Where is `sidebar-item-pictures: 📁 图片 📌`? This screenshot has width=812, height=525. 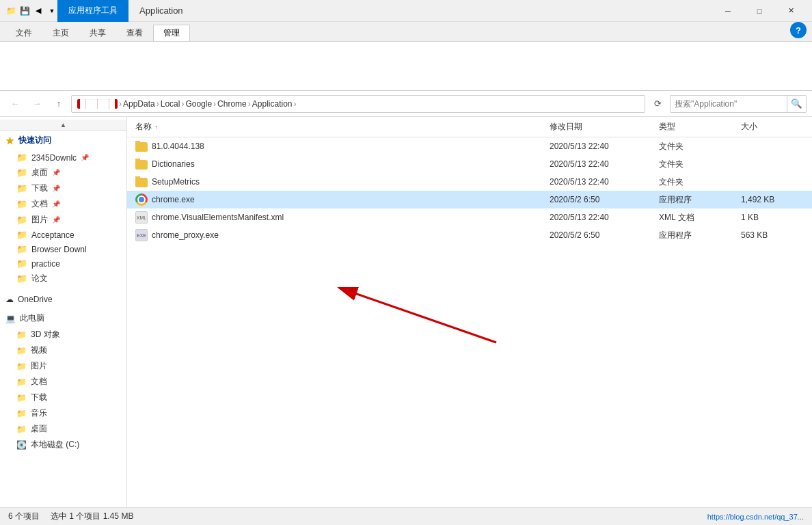 sidebar-item-pictures: 📁 图片 📌 is located at coordinates (63, 220).